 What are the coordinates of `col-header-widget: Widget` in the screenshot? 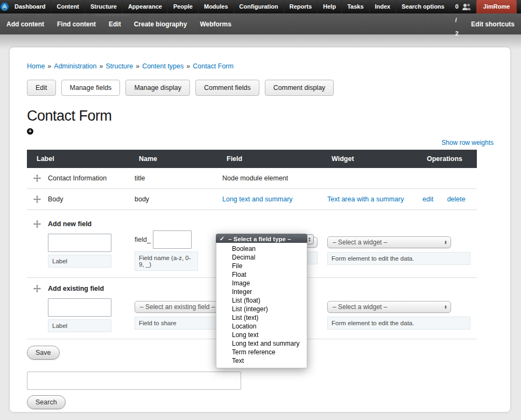 It's located at (375, 159).